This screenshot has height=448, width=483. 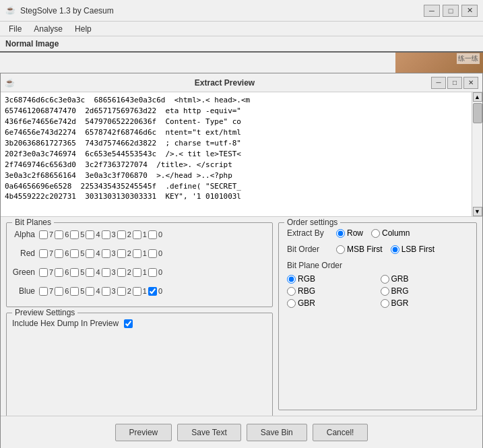 What do you see at coordinates (439, 83) in the screenshot?
I see `extract-minimize: ─` at bounding box center [439, 83].